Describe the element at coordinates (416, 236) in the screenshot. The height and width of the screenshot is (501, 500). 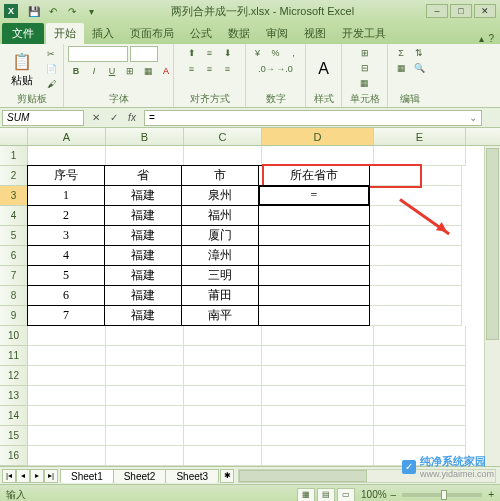
I see `cell-E5` at that location.